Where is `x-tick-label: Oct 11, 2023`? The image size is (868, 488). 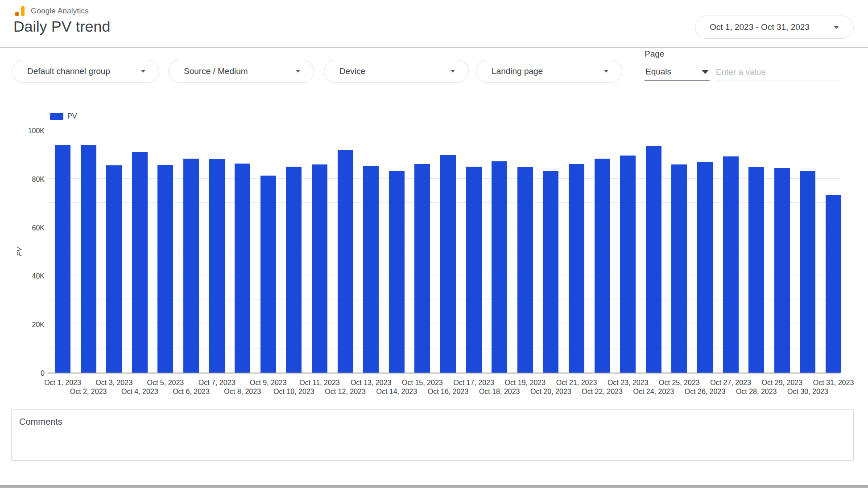
x-tick-label: Oct 11, 2023 is located at coordinates (319, 383).